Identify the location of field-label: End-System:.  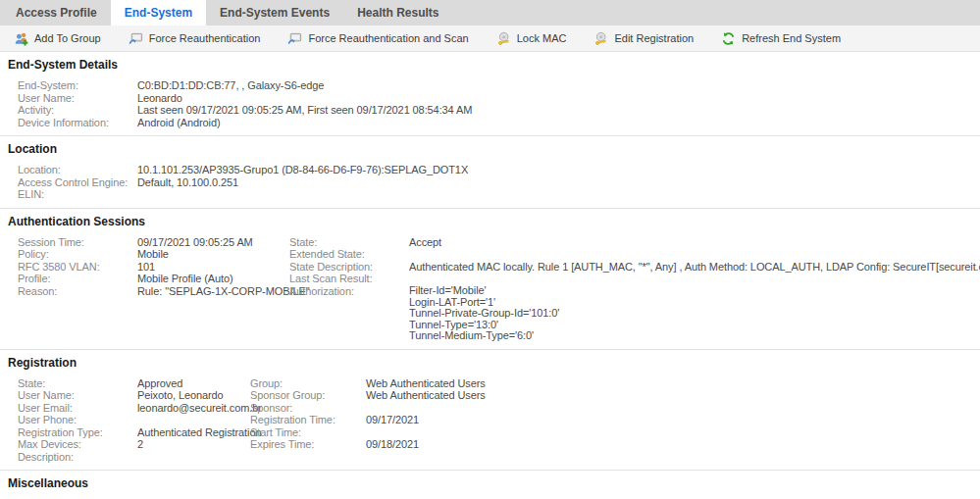
(77, 86).